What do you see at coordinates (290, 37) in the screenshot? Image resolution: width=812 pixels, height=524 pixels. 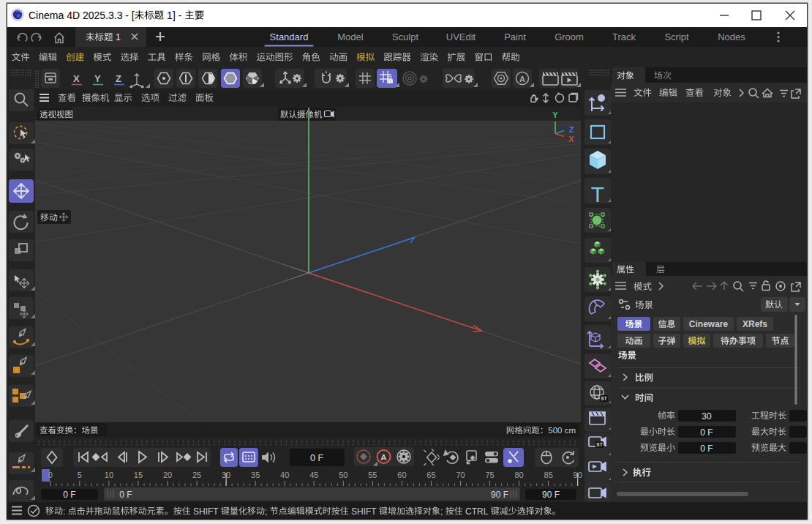 I see `svg-text: Standard` at bounding box center [290, 37].